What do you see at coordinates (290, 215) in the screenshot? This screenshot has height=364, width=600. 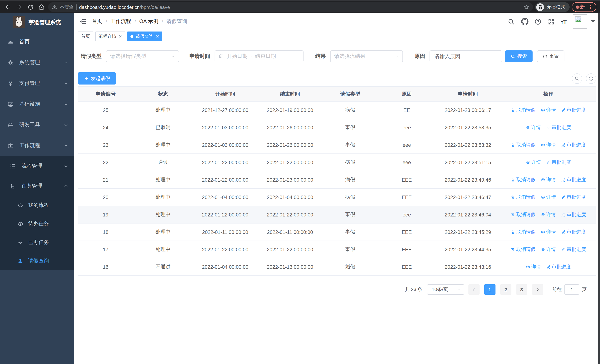 I see `cell-end: 2022-01-22 00:00:00` at bounding box center [290, 215].